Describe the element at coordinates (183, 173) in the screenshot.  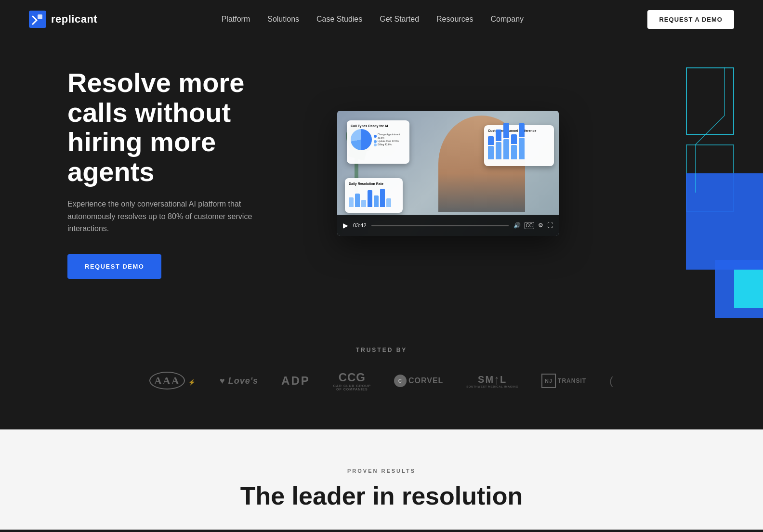
I see `hero-left: Resolve more calls without hiring more a…` at that location.